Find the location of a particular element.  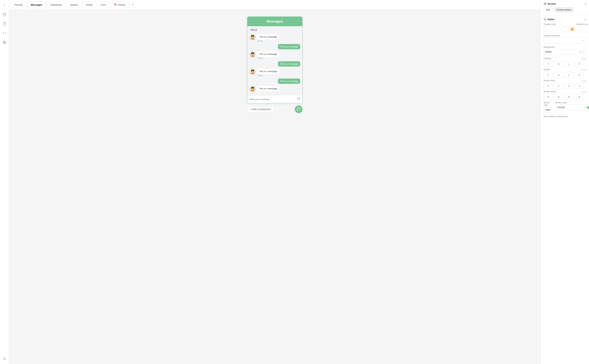

margin-pixels-label: Pixels is located at coordinates (584, 70).